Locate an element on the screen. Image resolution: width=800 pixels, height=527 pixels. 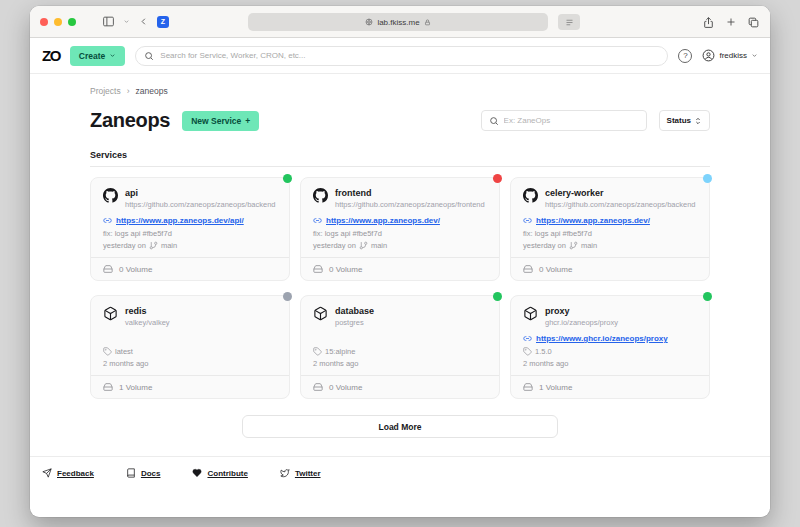
service-name: frontend is located at coordinates (410, 193).